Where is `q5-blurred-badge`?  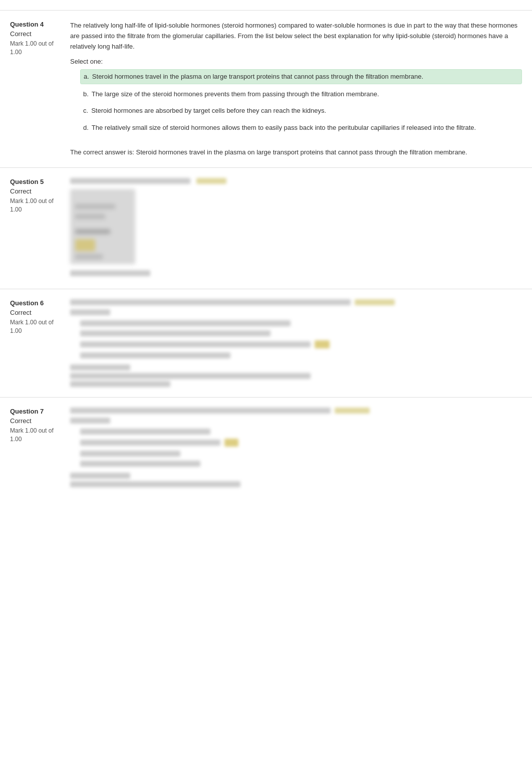 q5-blurred-badge is located at coordinates (211, 181).